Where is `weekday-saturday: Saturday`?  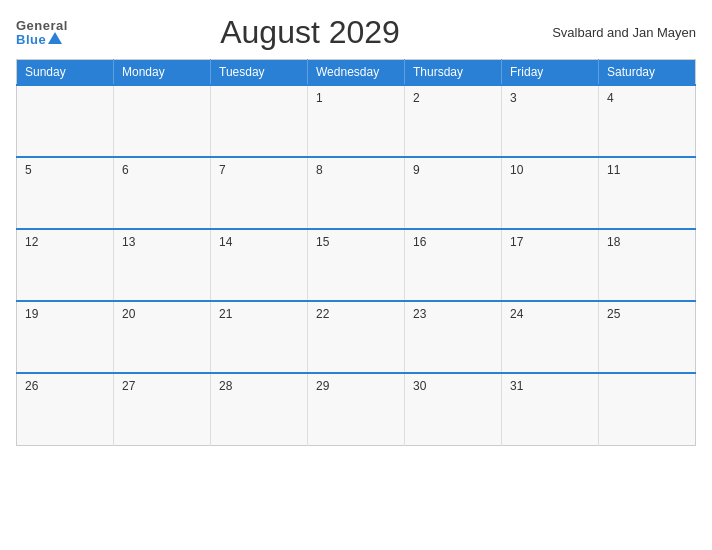
weekday-saturday: Saturday is located at coordinates (648, 73).